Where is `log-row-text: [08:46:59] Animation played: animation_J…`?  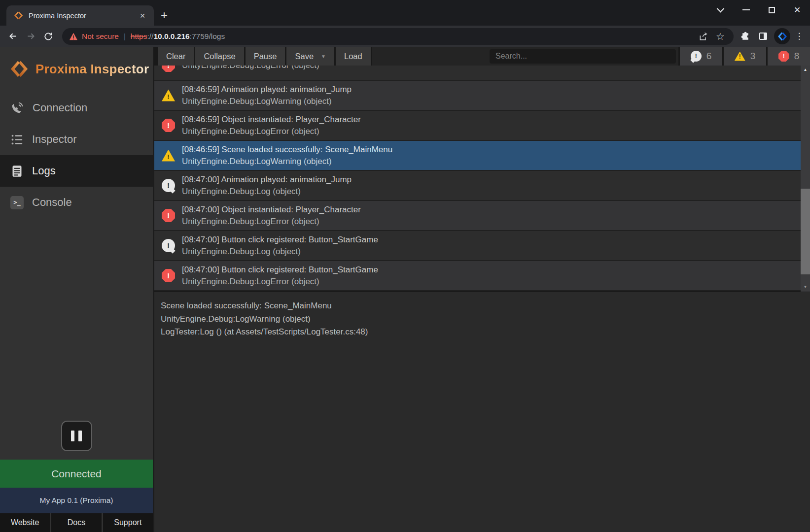 log-row-text: [08:46:59] Animation played: animation_J… is located at coordinates (267, 96).